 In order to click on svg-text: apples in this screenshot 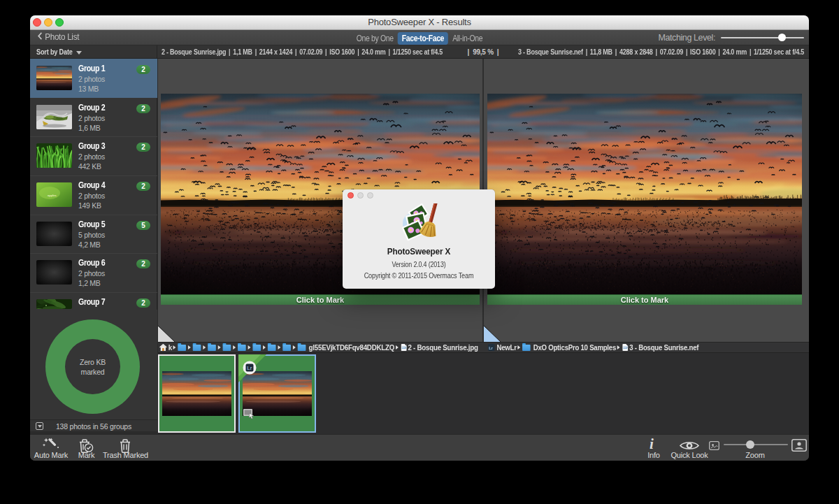, I will do `click(52, 196)`.